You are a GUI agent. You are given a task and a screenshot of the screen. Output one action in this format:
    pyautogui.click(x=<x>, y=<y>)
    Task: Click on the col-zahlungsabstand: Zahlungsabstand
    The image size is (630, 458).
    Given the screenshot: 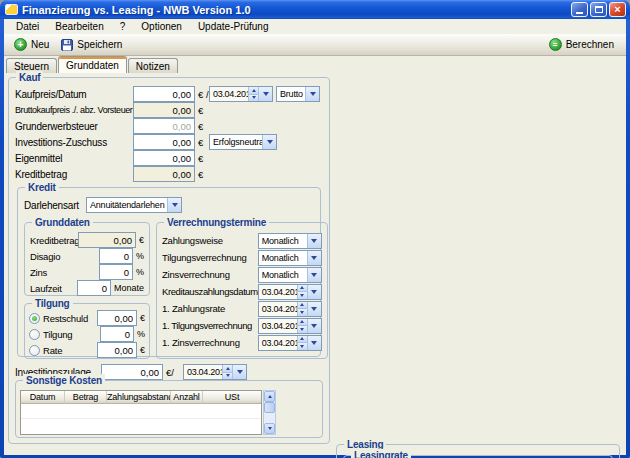 What is the action you would take?
    pyautogui.click(x=139, y=398)
    